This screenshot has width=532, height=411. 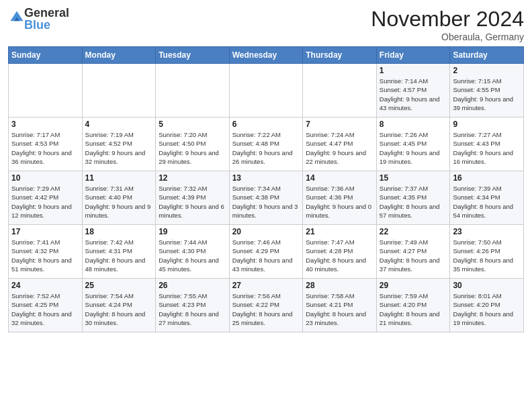 I want to click on day-cell: 25Sunrise: 7:54 AM Sunset: 4:24 PM Dayli…, so click(x=119, y=306).